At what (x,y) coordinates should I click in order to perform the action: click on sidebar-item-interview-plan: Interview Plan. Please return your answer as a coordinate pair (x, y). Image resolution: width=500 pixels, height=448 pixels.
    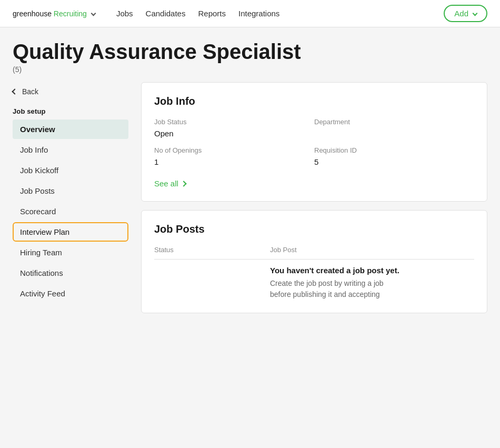
    Looking at the image, I should click on (71, 232).